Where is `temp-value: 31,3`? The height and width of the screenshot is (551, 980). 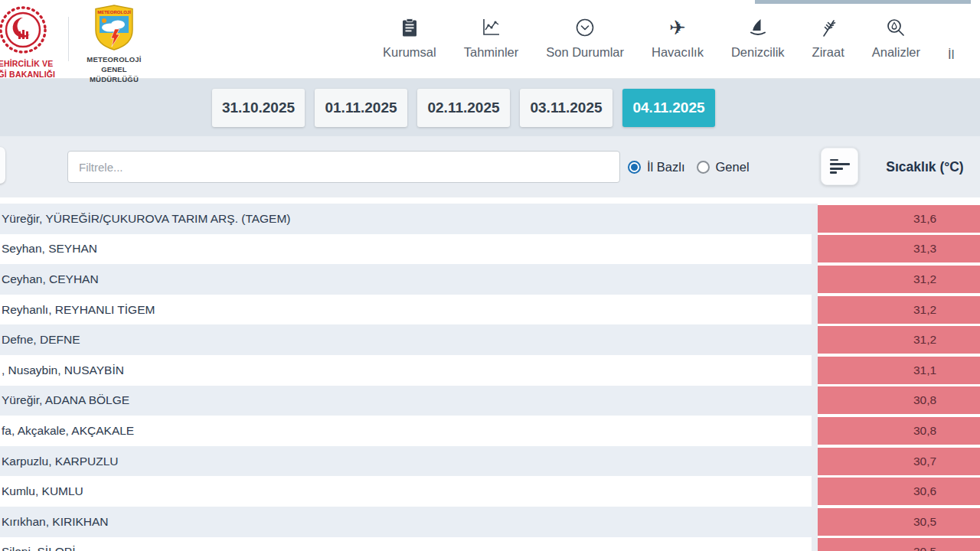
temp-value: 31,3 is located at coordinates (925, 249).